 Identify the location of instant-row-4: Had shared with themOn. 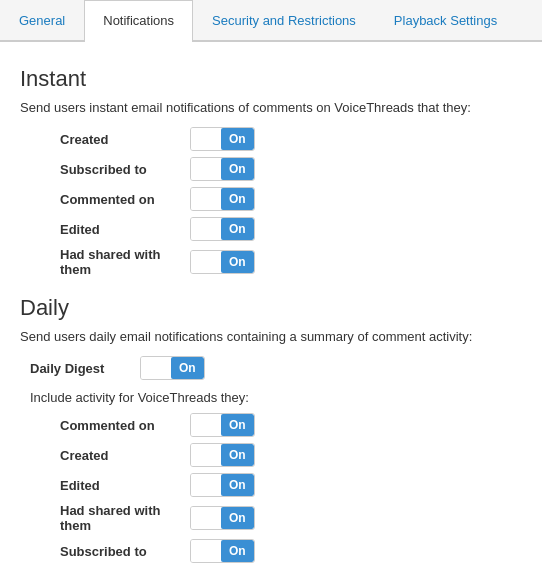
(271, 262).